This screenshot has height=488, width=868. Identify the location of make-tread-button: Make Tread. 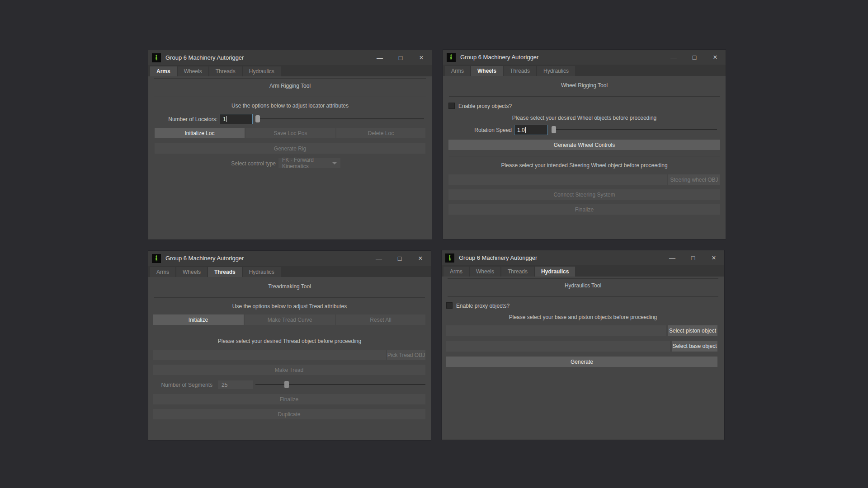
(289, 370).